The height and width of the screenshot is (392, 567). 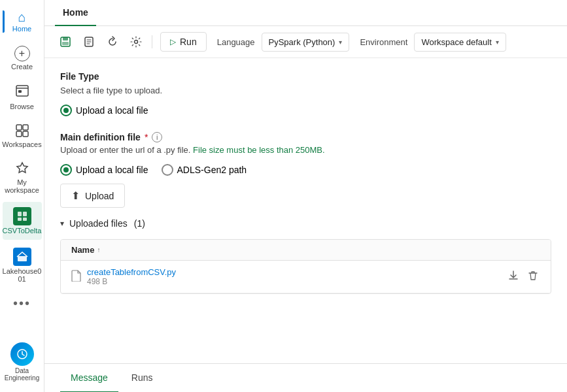 I want to click on language-label: Language, so click(x=236, y=42).